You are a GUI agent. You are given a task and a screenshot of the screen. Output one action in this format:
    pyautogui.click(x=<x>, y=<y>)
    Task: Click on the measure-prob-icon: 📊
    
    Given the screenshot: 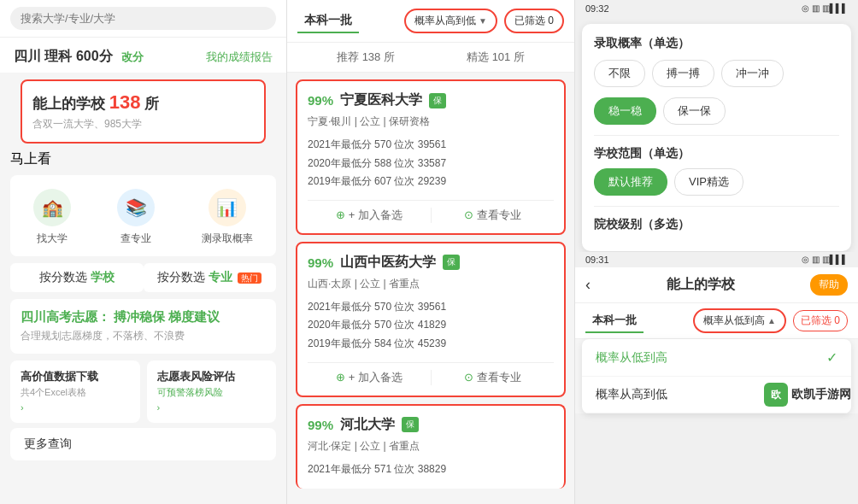 What is the action you would take?
    pyautogui.click(x=227, y=208)
    